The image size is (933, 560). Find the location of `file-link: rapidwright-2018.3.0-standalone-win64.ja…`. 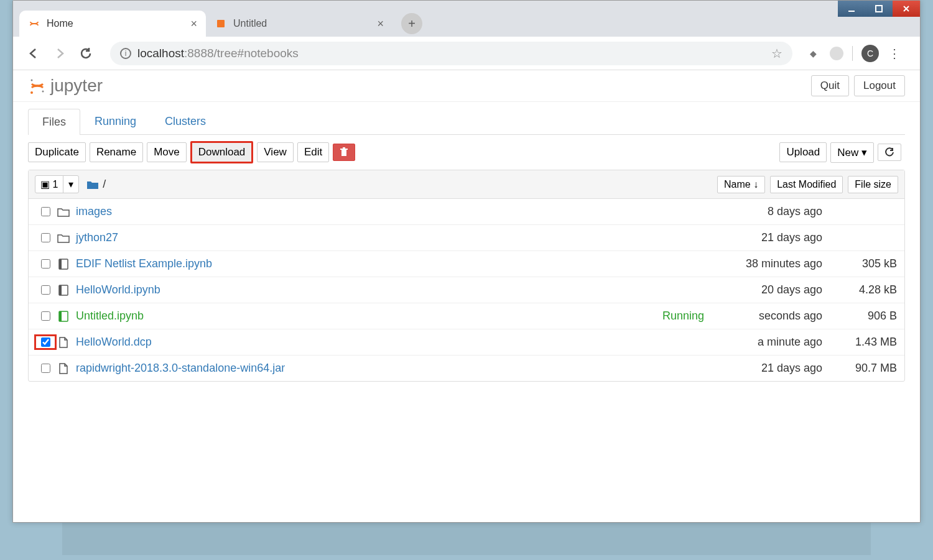

file-link: rapidwright-2018.3.0-standalone-win64.ja… is located at coordinates (180, 368).